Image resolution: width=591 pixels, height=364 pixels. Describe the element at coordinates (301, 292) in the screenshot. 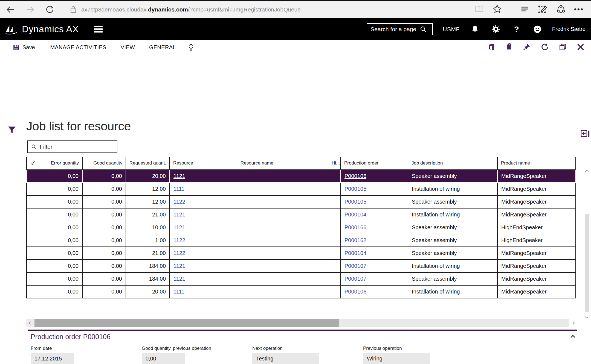

I see `table-row: 0,000,0020,001111P000106Installation of …` at that location.